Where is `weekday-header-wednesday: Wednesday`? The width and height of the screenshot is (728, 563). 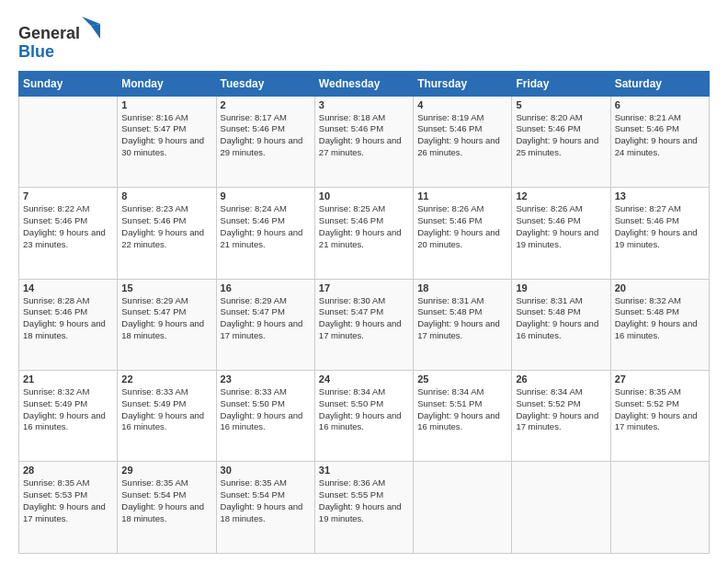 weekday-header-wednesday: Wednesday is located at coordinates (364, 83).